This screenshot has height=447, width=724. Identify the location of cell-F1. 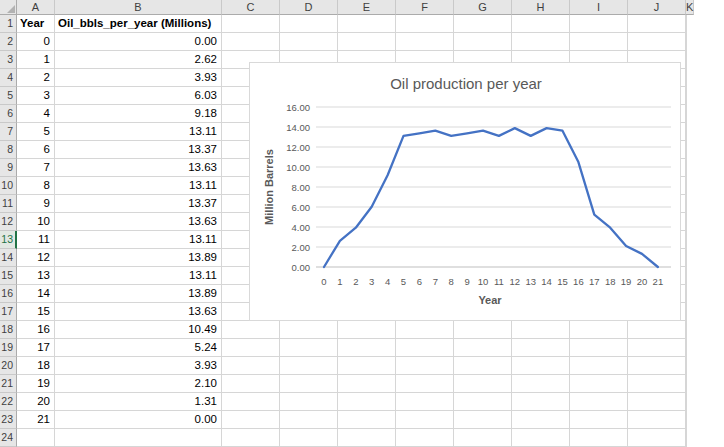
(425, 24).